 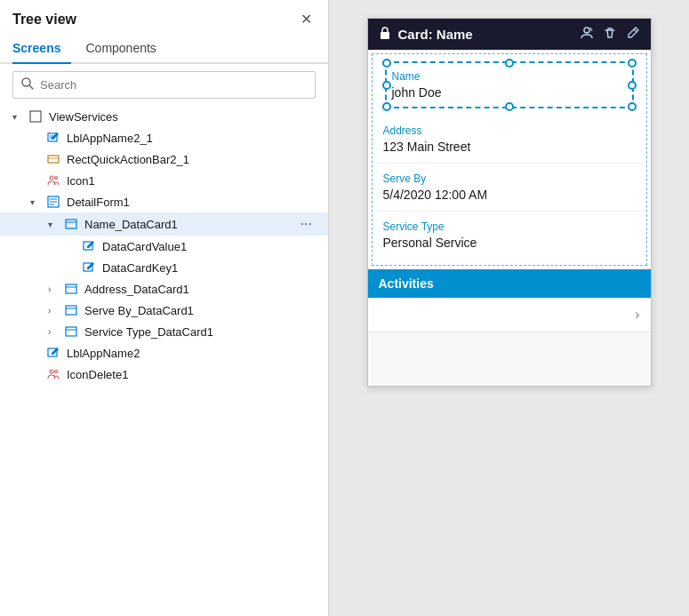 What do you see at coordinates (191, 139) in the screenshot?
I see `tree-item-label: LblAppName2_1` at bounding box center [191, 139].